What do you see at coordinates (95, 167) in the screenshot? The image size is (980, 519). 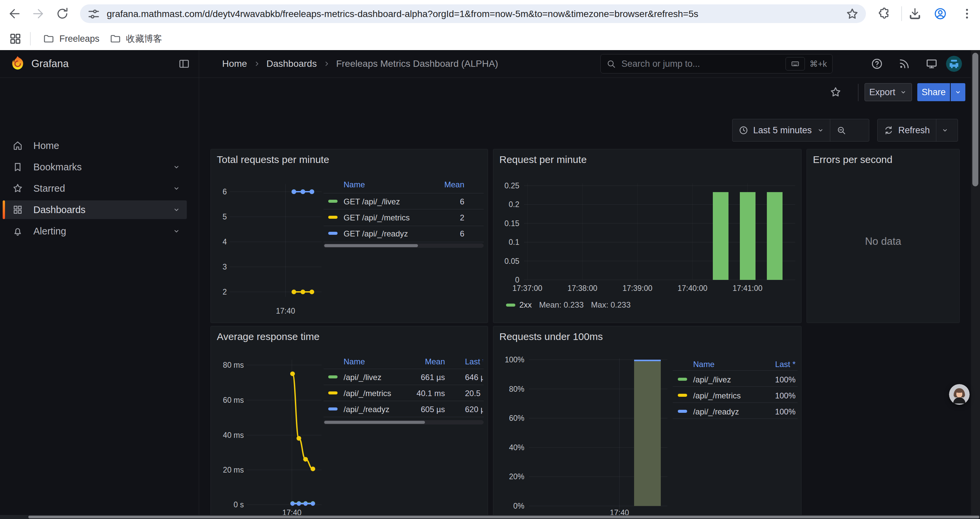 I see `sidebar-item-bookmarks: Bookmarks` at bounding box center [95, 167].